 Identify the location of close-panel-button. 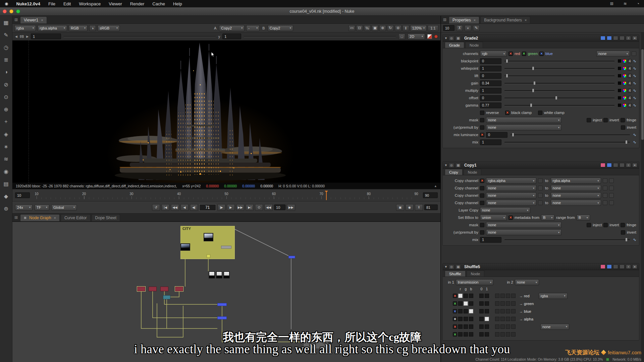
(635, 267).